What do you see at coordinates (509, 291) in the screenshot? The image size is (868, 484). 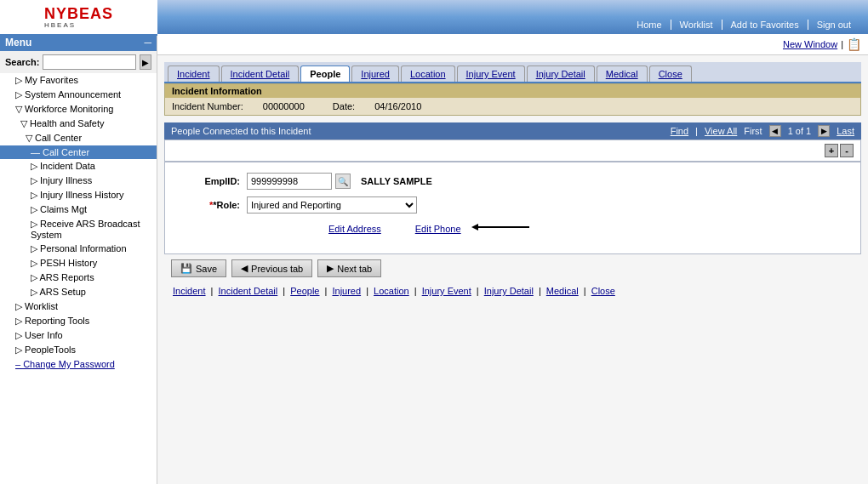 I see `breadcrumb-injury-detail: Injury Detail` at bounding box center [509, 291].